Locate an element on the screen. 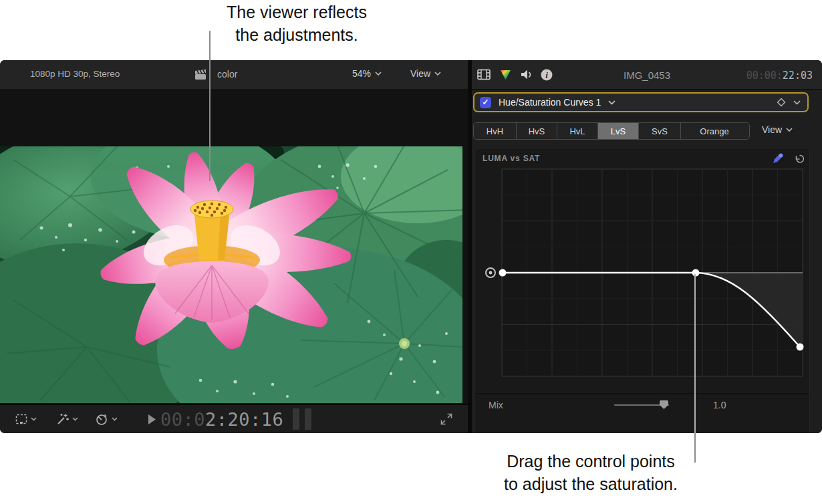 The width and height of the screenshot is (822, 504). callout-line-bottom is located at coordinates (695, 354).